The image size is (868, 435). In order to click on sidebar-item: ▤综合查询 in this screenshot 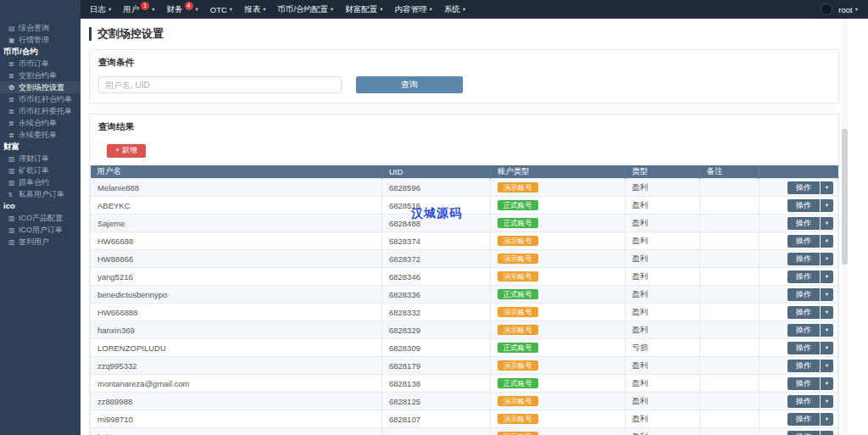, I will do `click(41, 28)`.